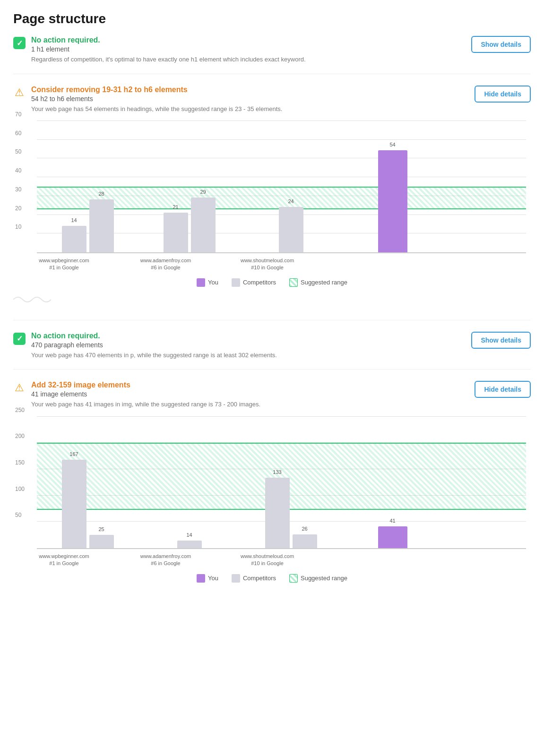 The image size is (544, 756). I want to click on section-subtitle: 1 h1 element, so click(249, 49).